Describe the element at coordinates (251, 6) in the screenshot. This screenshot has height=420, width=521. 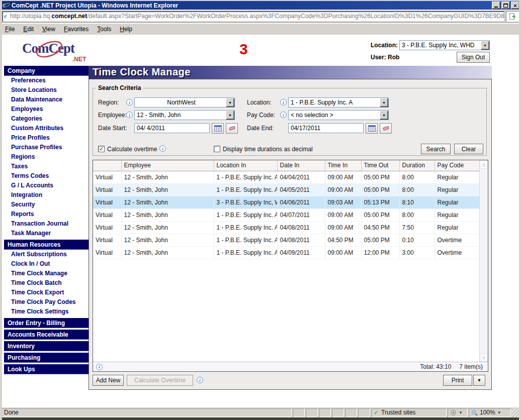
I see `window-title: ComCept .NET Project Utopia - Windows In…` at that location.